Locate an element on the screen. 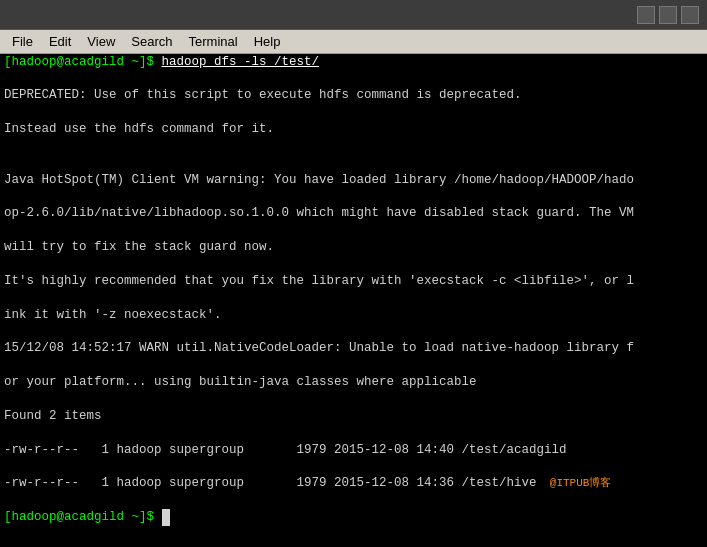  terminal-line: Found 2 items is located at coordinates (354, 416).